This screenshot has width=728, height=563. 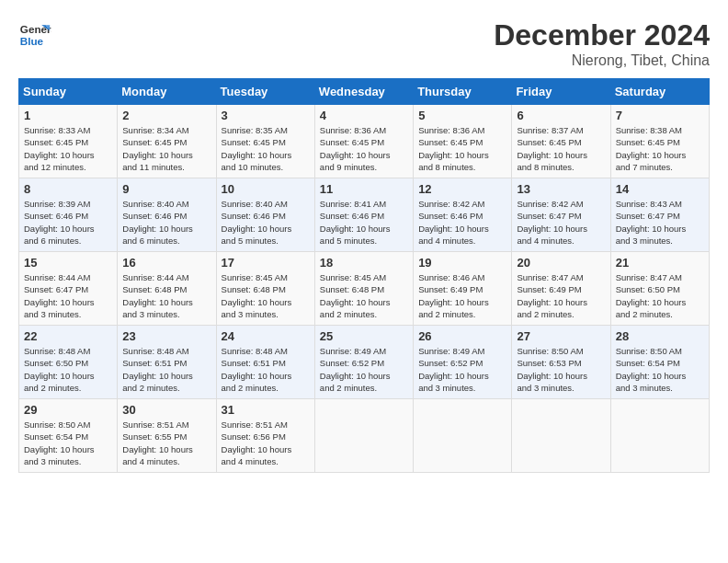 I want to click on col-wednesday: Wednesday, so click(x=364, y=92).